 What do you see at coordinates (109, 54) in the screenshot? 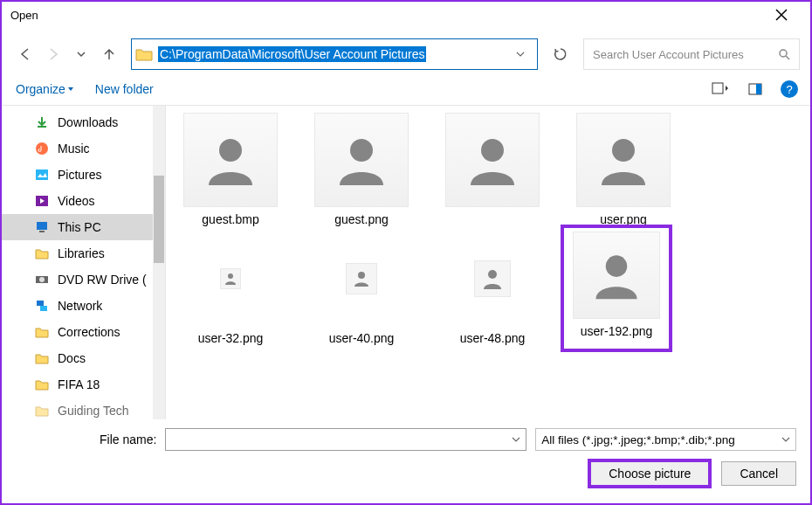
I see `up-button` at bounding box center [109, 54].